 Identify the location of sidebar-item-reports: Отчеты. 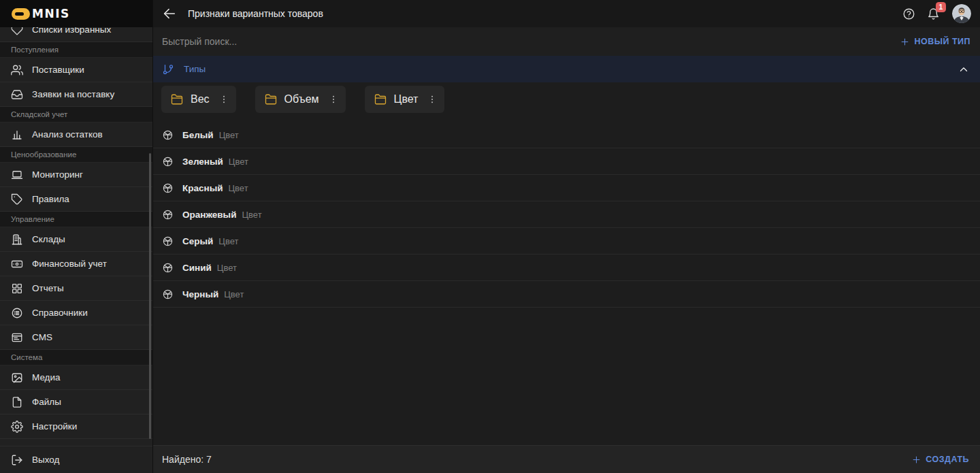
(76, 289).